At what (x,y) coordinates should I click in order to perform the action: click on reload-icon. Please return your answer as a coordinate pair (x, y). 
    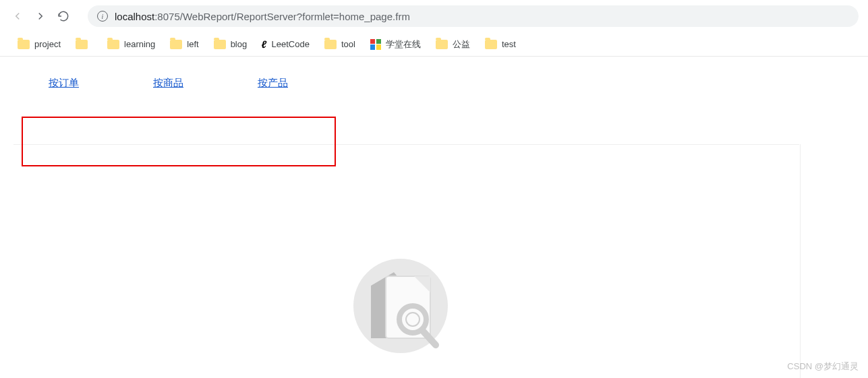
    Looking at the image, I should click on (63, 16).